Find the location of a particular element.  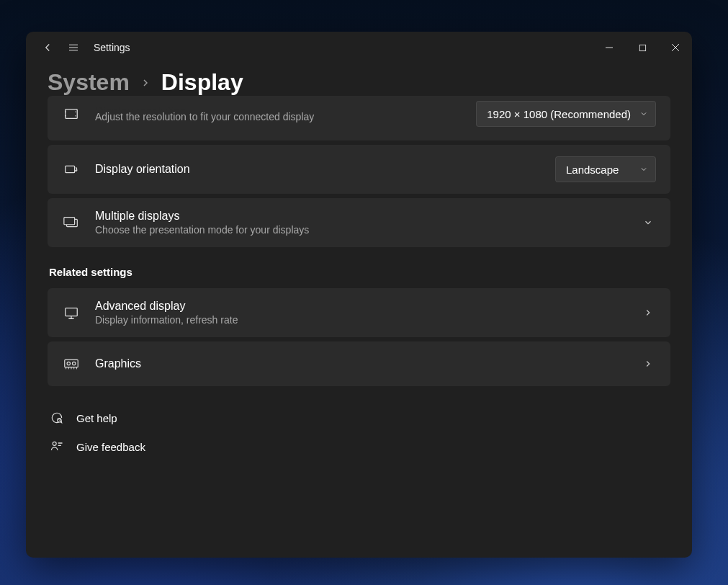

setting-subtitle: Adjust the resolution to fit your connec… is located at coordinates (278, 117).